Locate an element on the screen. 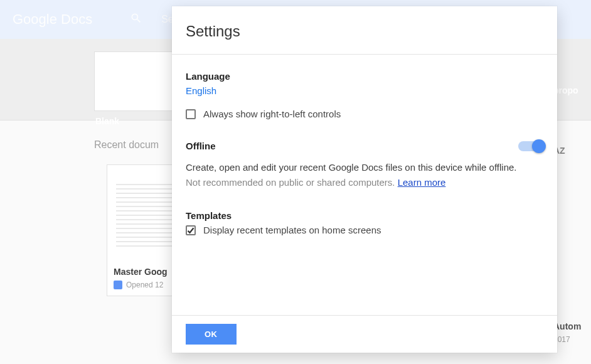 Image resolution: width=591 pixels, height=364 pixels. modal-footer: OK is located at coordinates (365, 334).